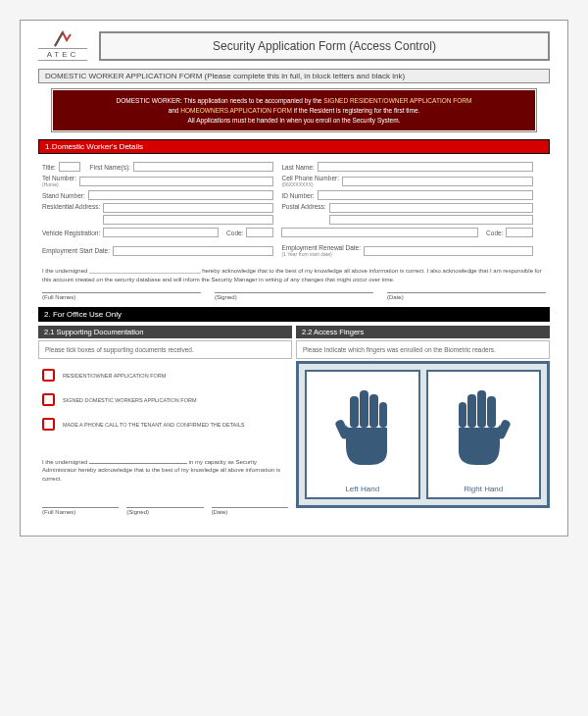  What do you see at coordinates (321, 254) in the screenshot?
I see `label-emp-renew-sub: (1 Year from start date)` at bounding box center [321, 254].